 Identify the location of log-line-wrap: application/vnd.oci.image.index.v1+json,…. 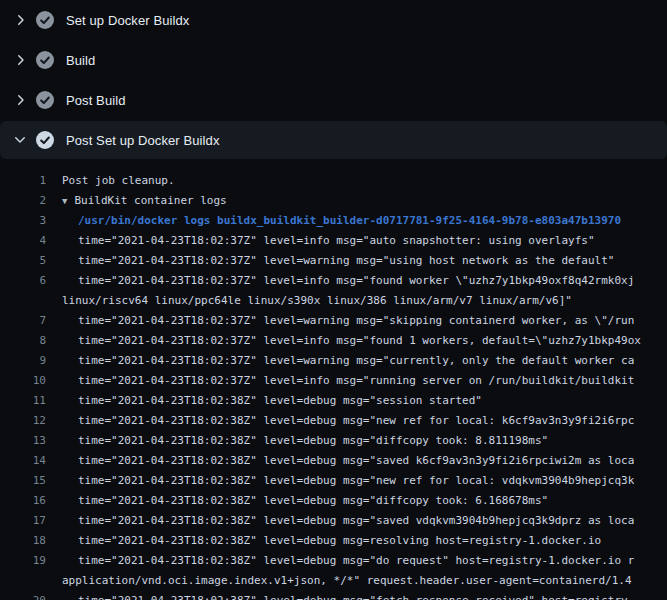
(334, 581).